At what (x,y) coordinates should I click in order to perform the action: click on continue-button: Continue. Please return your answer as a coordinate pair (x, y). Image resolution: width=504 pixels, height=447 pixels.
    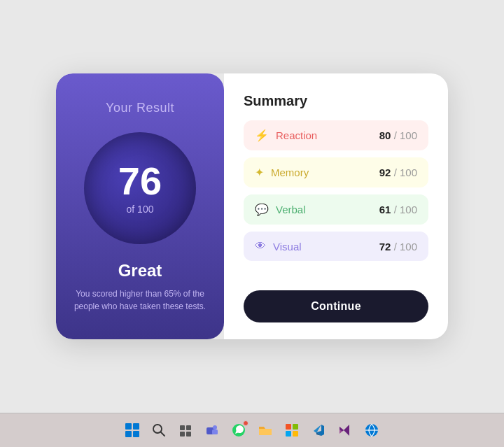
    Looking at the image, I should click on (336, 306).